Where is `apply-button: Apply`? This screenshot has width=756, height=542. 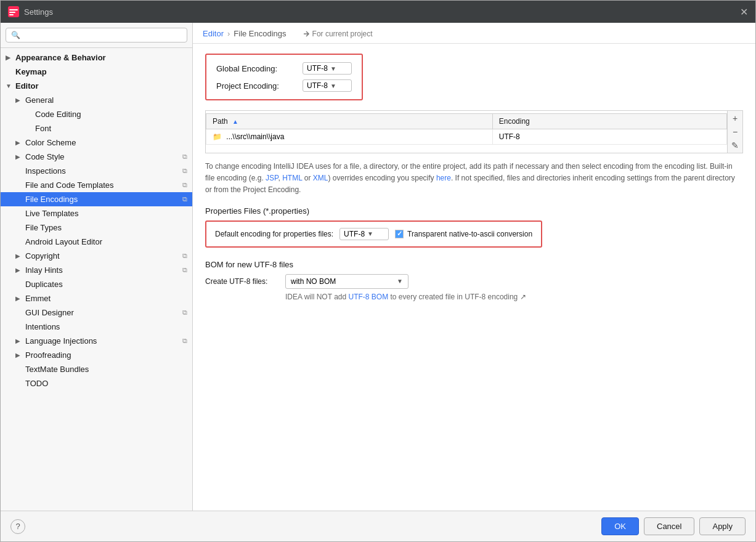
apply-button: Apply is located at coordinates (722, 526).